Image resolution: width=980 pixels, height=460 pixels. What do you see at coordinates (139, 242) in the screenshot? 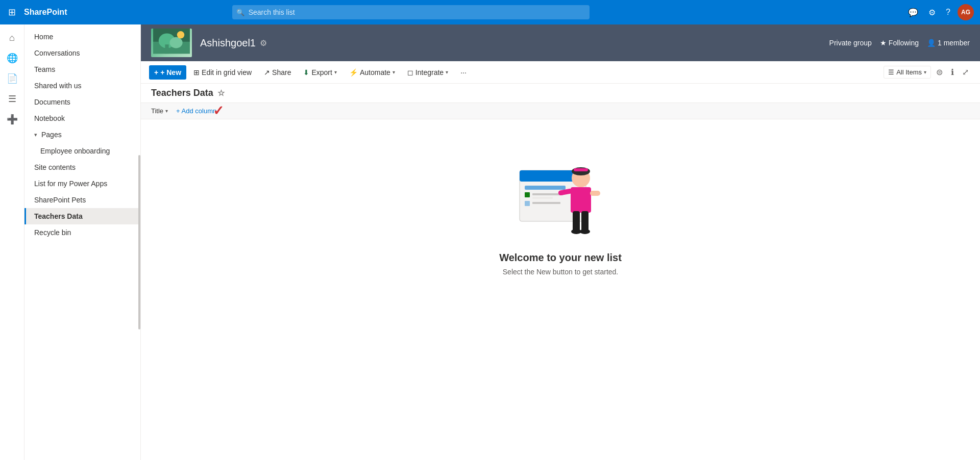
I see `sidebar-scrollbar` at bounding box center [139, 242].